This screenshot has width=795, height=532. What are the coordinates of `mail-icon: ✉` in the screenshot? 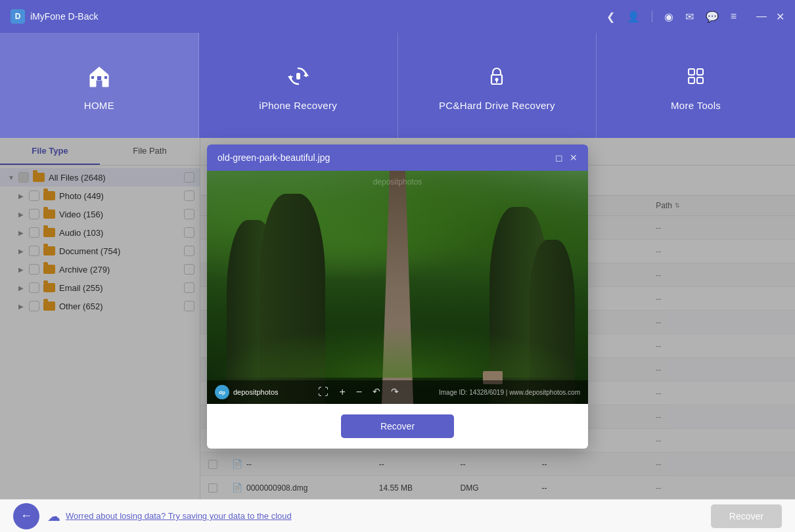 It's located at (690, 17).